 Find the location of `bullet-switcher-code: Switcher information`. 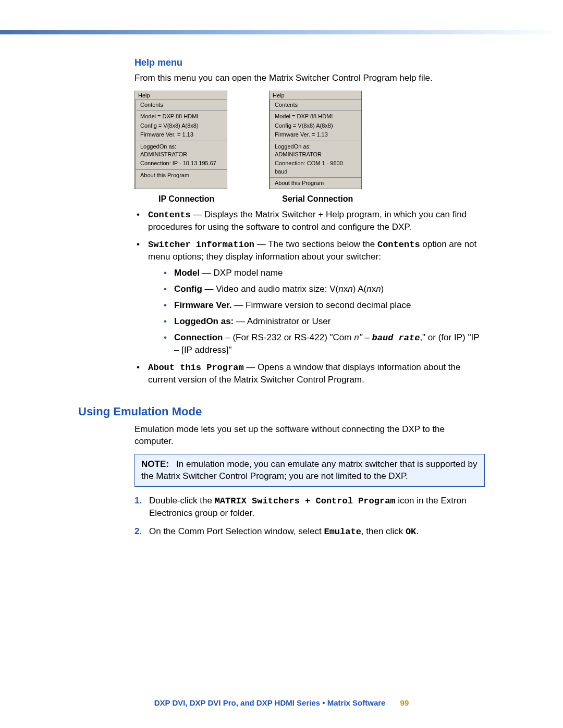

bullet-switcher-code: Switcher information is located at coordinates (201, 245).